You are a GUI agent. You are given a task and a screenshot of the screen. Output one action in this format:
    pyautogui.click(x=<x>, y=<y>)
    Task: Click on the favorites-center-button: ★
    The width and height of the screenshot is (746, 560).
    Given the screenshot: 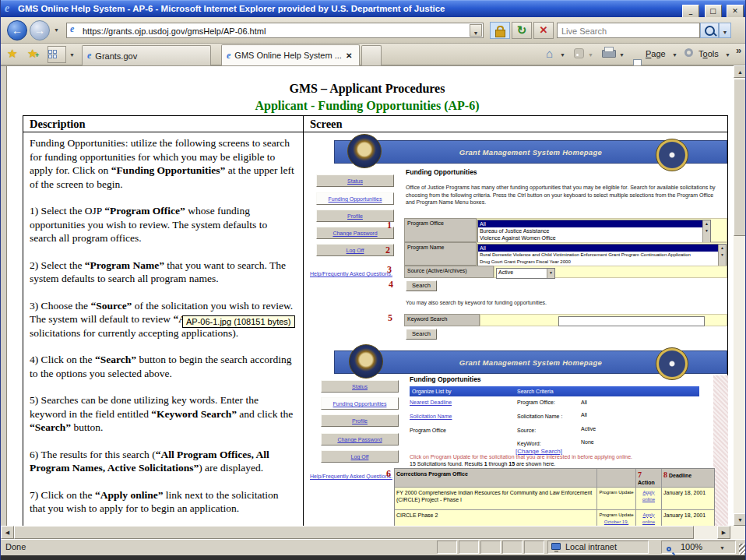 What is the action you would take?
    pyautogui.click(x=12, y=54)
    